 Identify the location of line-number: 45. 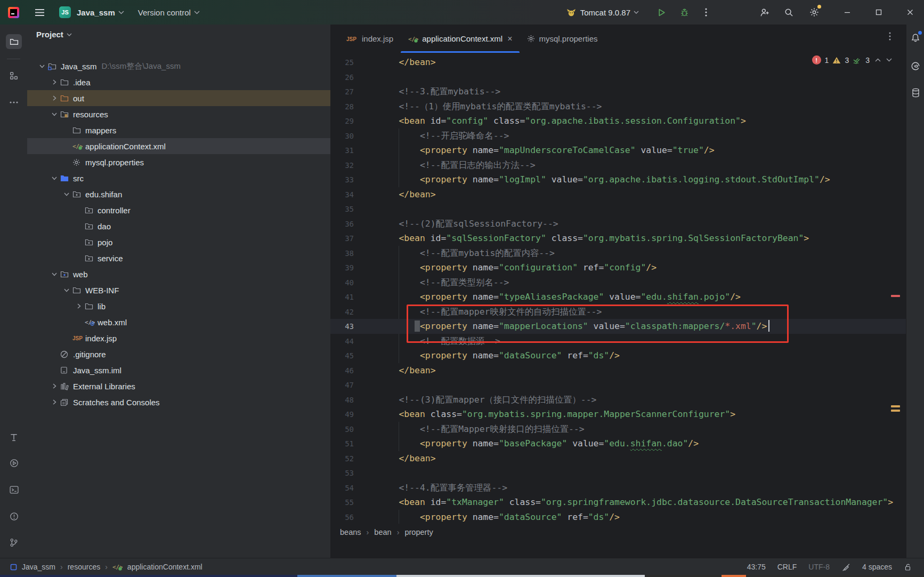
(342, 356).